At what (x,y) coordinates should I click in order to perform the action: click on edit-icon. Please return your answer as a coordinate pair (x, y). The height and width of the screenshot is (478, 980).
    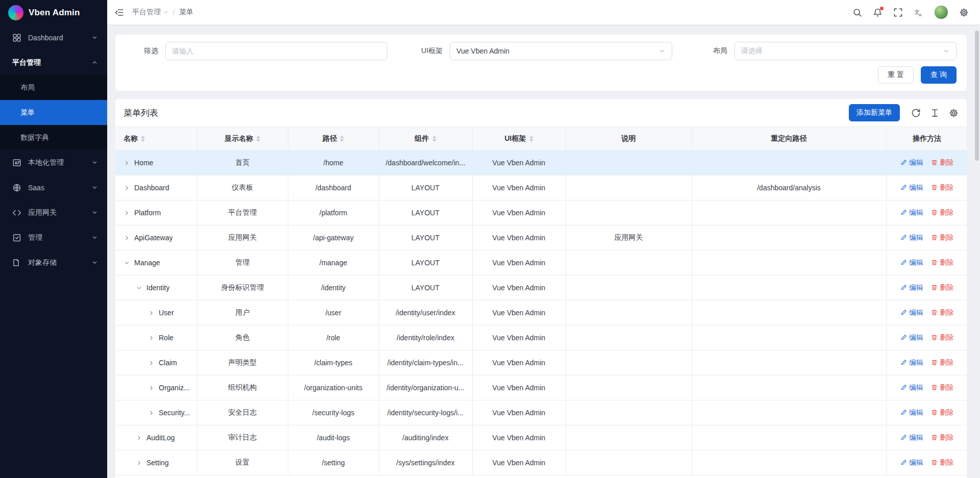
    Looking at the image, I should click on (903, 388).